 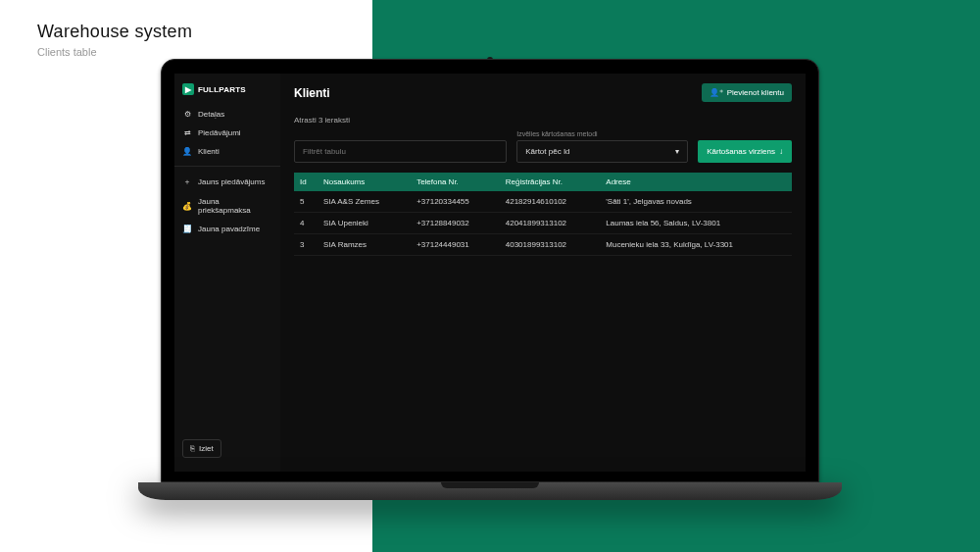 What do you see at coordinates (188, 89) in the screenshot?
I see `brand-icon: ▶` at bounding box center [188, 89].